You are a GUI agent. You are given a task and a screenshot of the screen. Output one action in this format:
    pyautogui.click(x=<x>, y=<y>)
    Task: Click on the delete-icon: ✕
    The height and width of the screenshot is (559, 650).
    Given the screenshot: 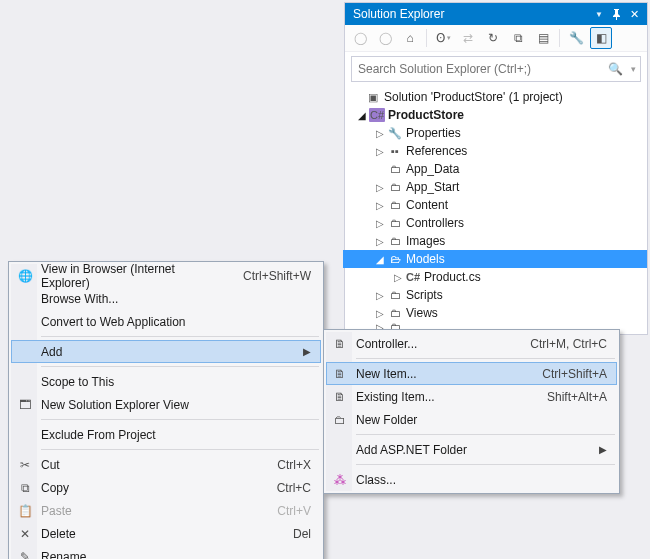 What is the action you would take?
    pyautogui.click(x=25, y=534)
    